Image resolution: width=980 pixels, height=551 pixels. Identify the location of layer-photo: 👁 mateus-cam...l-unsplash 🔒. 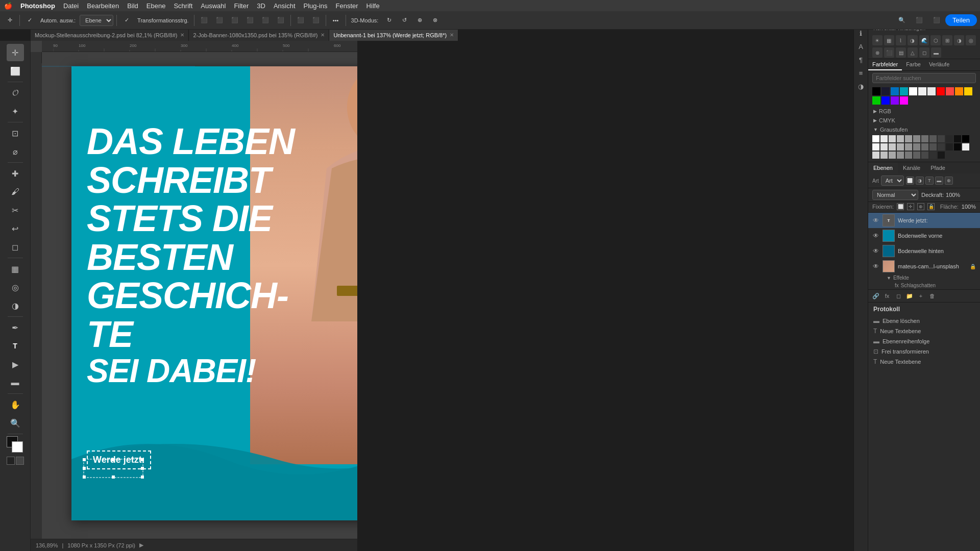
(924, 266).